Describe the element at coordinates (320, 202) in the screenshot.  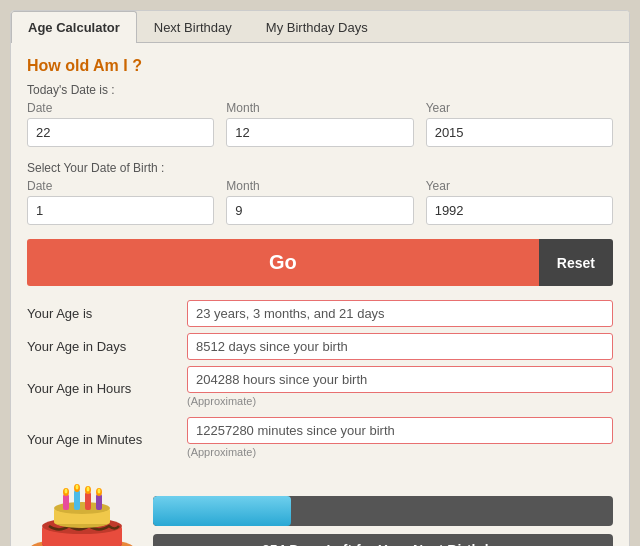
I see `dob-month-field: Month` at that location.